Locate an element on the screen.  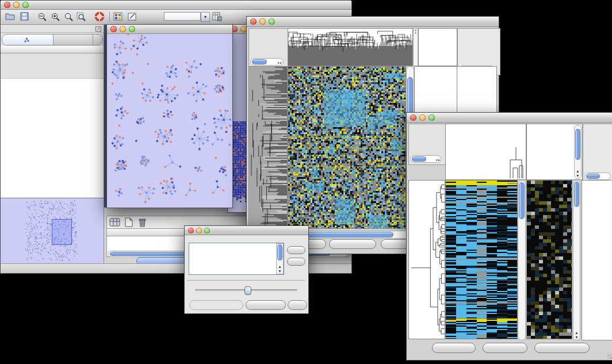
tv1-row-labels is located at coordinates (477, 68).